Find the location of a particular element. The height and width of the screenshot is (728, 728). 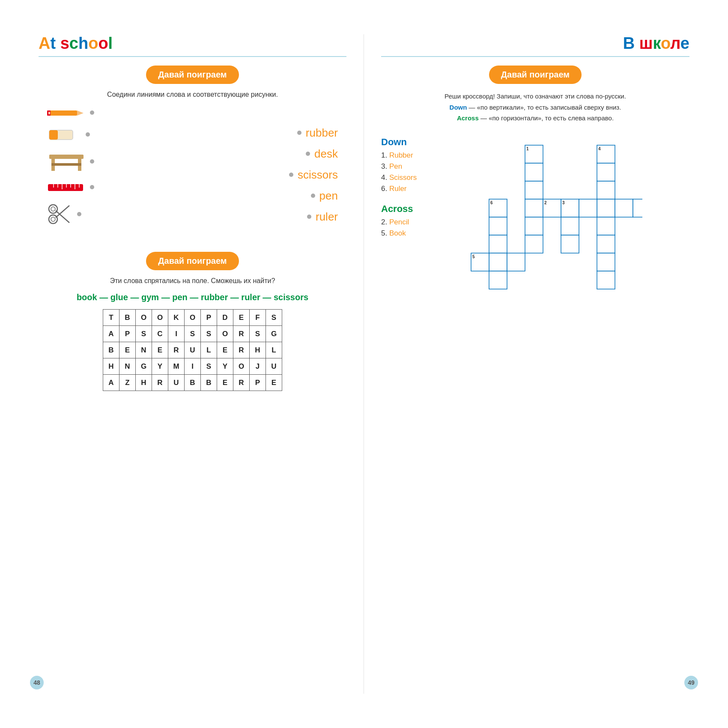

right-play-btn: Давай поиграем is located at coordinates (535, 75).